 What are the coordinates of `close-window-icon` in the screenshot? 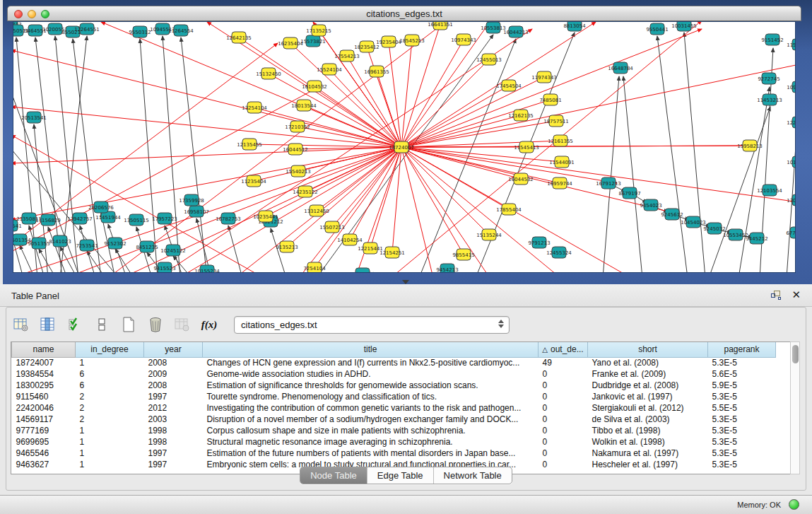 It's located at (18, 14).